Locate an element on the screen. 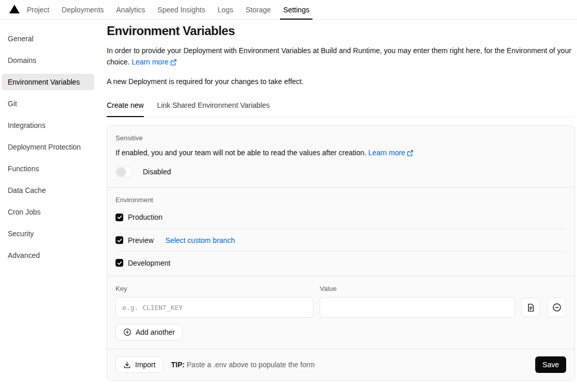  environment-label: Environment is located at coordinates (341, 200).